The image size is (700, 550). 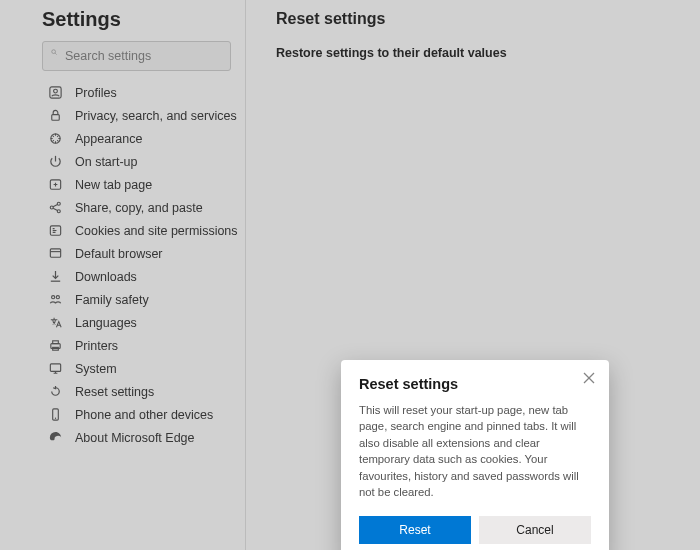 I want to click on settings-title: Settings, so click(x=122, y=24).